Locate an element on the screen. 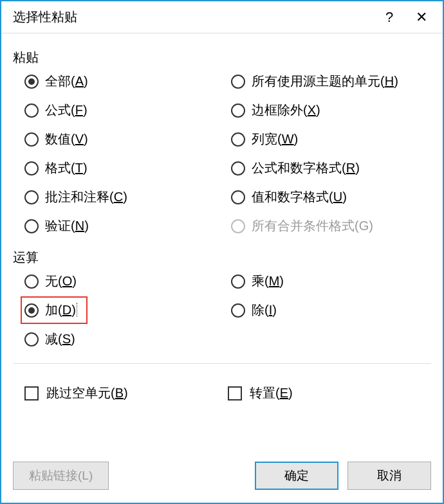 Image resolution: width=444 pixels, height=504 pixels. paste-link-button: 粘贴链接(L) is located at coordinates (60, 476).